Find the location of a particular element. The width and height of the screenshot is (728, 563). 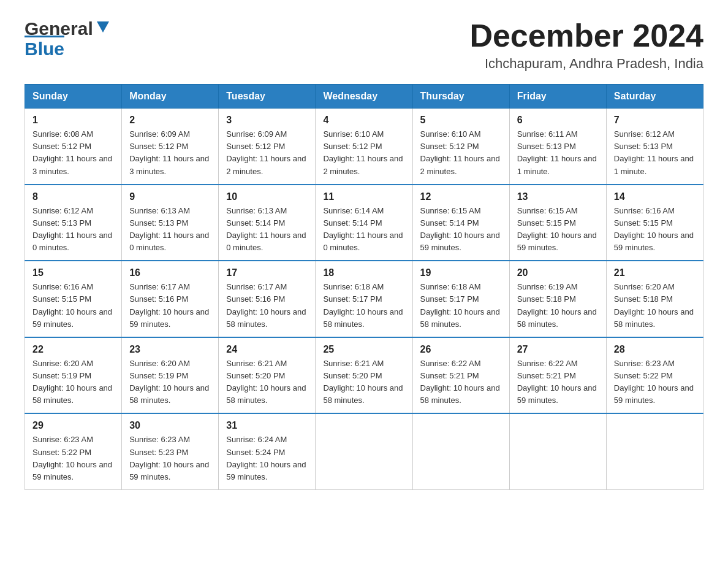

day-number: 25 is located at coordinates (364, 350).